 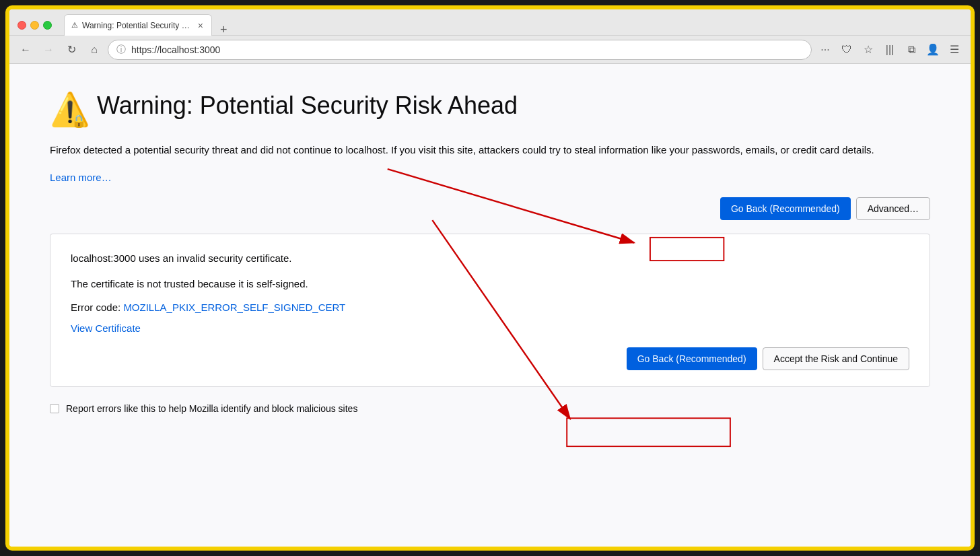 I want to click on nav-actions: ··· 🛡 ☆ ||| ⧉ 👤 ☰, so click(x=890, y=50).